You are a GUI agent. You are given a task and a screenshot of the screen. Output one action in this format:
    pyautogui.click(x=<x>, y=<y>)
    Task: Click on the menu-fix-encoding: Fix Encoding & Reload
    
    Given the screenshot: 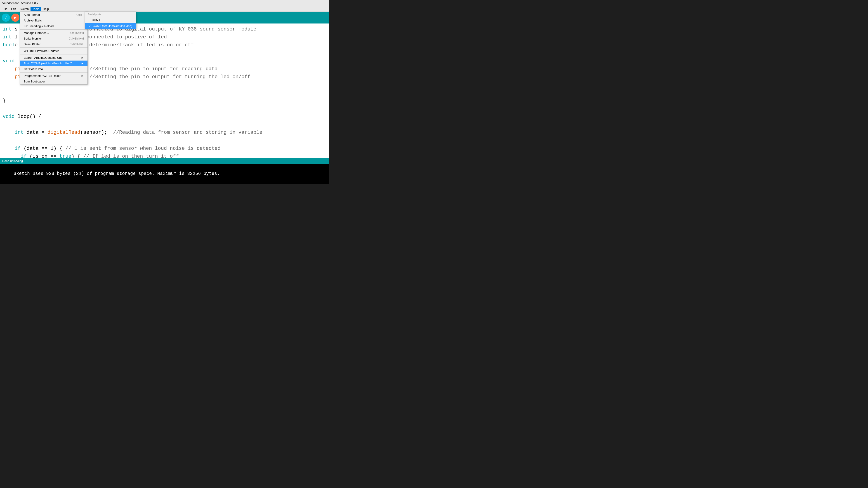 What is the action you would take?
    pyautogui.click(x=54, y=26)
    